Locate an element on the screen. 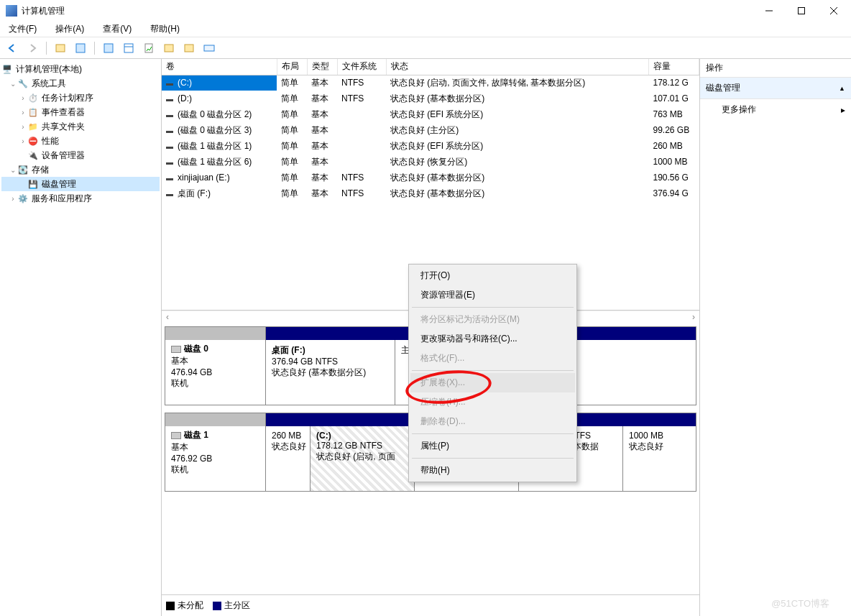 The width and height of the screenshot is (851, 616). col-status: 状态 is located at coordinates (518, 67).